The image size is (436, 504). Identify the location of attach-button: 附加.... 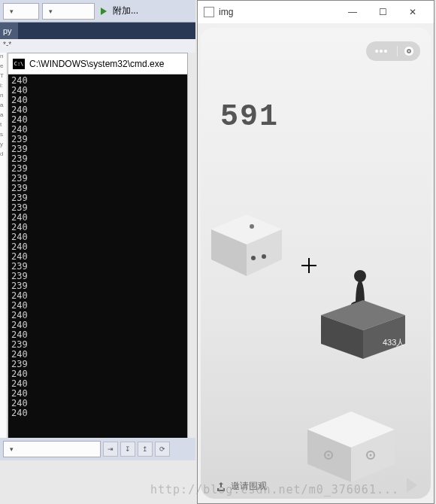
(126, 11).